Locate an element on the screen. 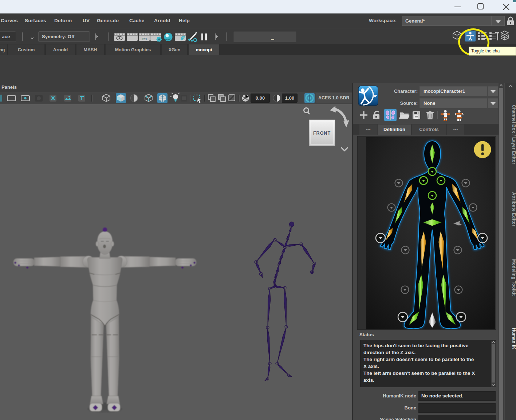  mirror-definition-icon is located at coordinates (445, 115).